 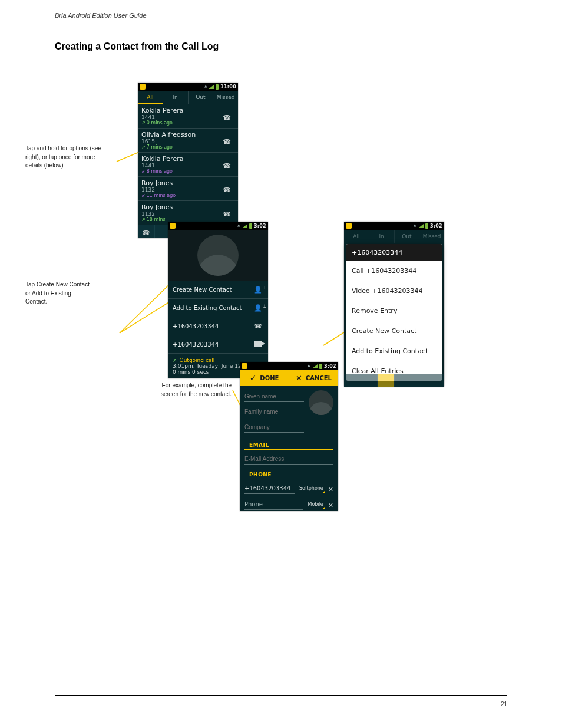 What do you see at coordinates (289, 436) in the screenshot?
I see `screen-new-contact: 3:02 DONE CANCEL EMAIL PHONE +1604320334…` at bounding box center [289, 436].